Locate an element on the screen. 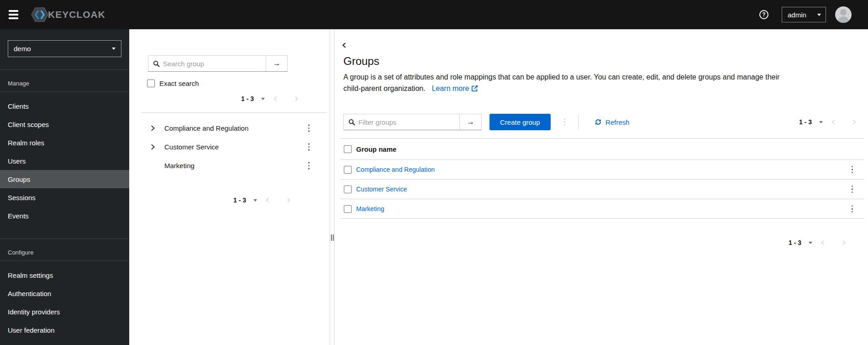  filter-groups-input is located at coordinates (409, 122).